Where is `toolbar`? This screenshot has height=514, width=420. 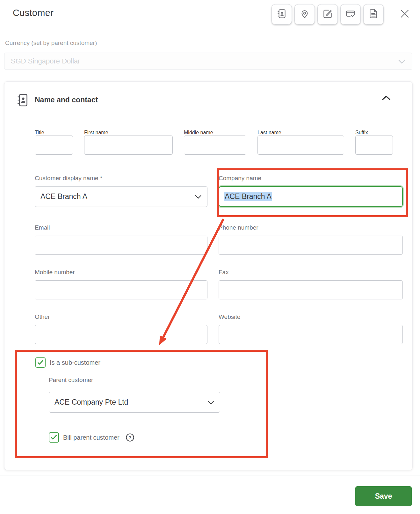
toolbar is located at coordinates (328, 14).